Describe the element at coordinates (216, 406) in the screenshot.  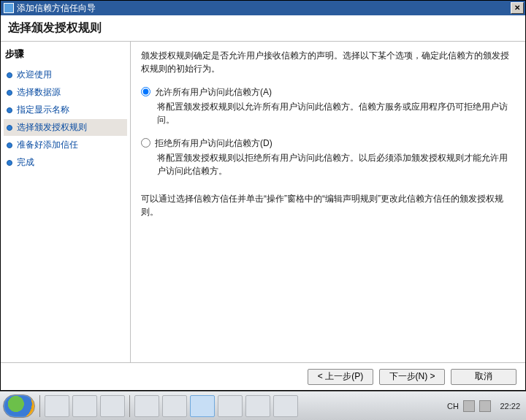
I see `running-apps` at that location.